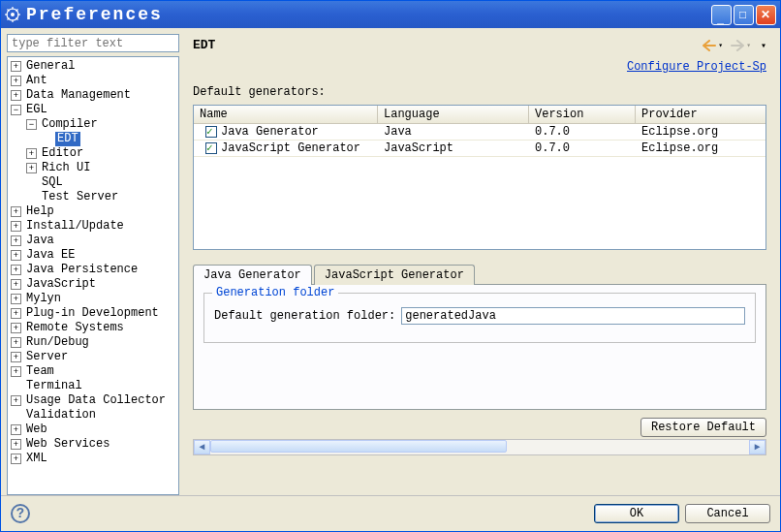 The height and width of the screenshot is (532, 781). I want to click on tree-item-label: Help, so click(41, 211).